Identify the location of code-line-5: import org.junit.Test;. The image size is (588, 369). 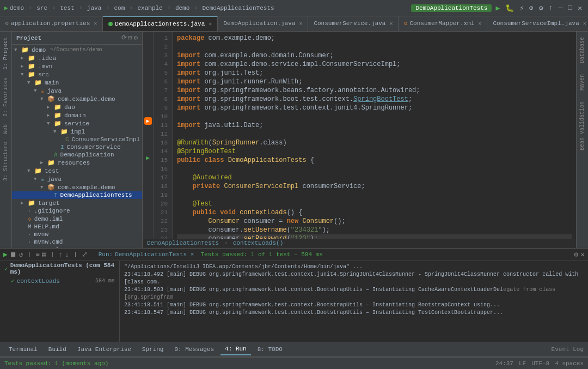
(375, 73).